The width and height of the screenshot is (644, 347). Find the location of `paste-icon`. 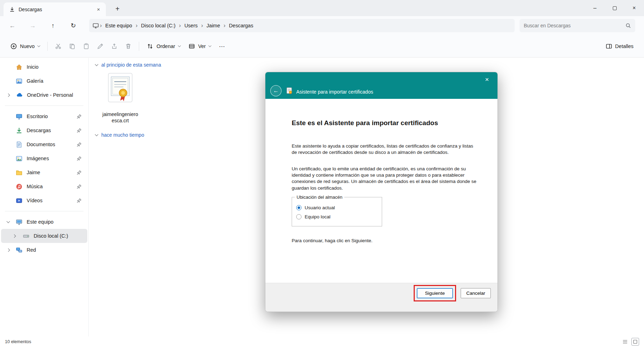

paste-icon is located at coordinates (86, 46).